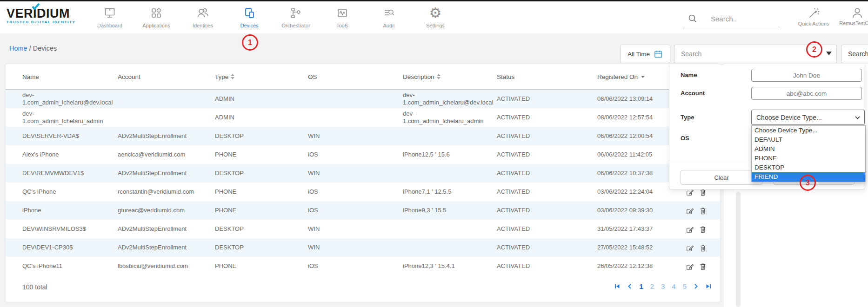 The height and width of the screenshot is (307, 868). Describe the element at coordinates (721, 177) in the screenshot. I see `filter-clear-button: Clear` at that location.